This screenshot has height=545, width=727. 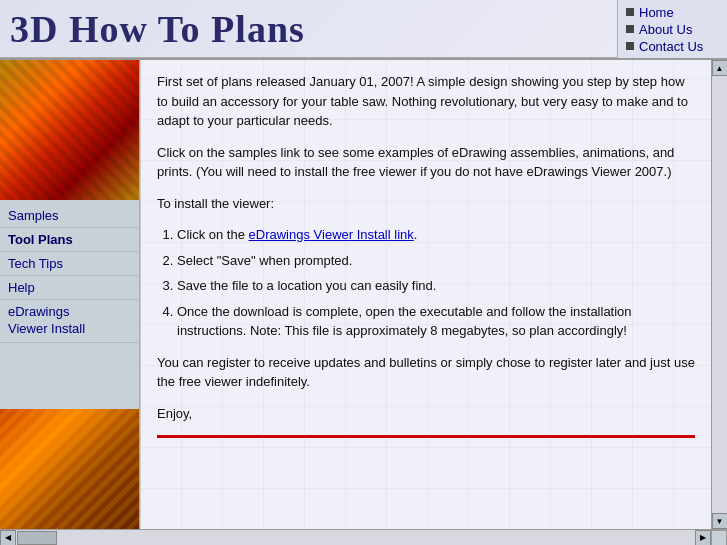 I want to click on intro-paragraph: First set of plans released January 01, …, so click(x=426, y=102).